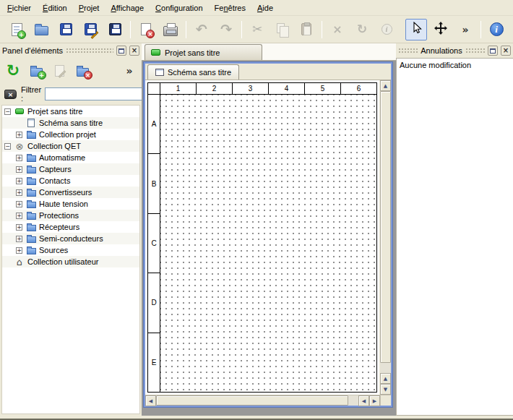 This screenshot has width=513, height=420. What do you see at coordinates (465, 30) in the screenshot?
I see `toolbar-overflow-button: »` at bounding box center [465, 30].